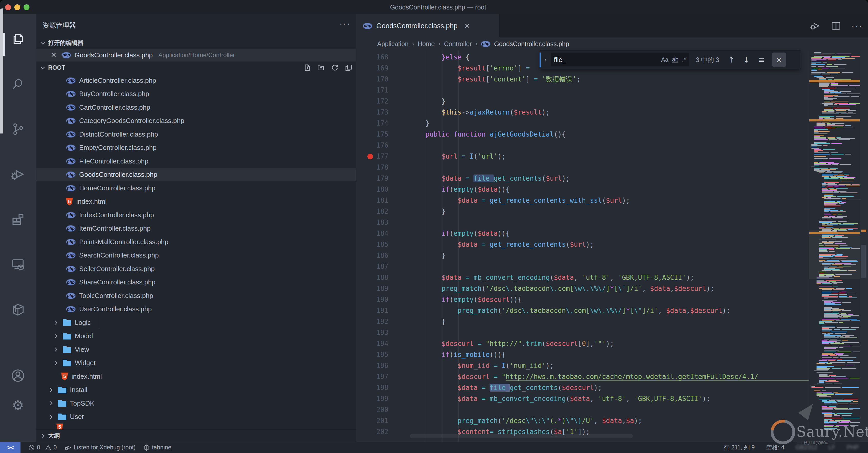 This screenshot has width=868, height=453. Describe the element at coordinates (10, 448) in the screenshot. I see `remote-indicator: ><` at that location.